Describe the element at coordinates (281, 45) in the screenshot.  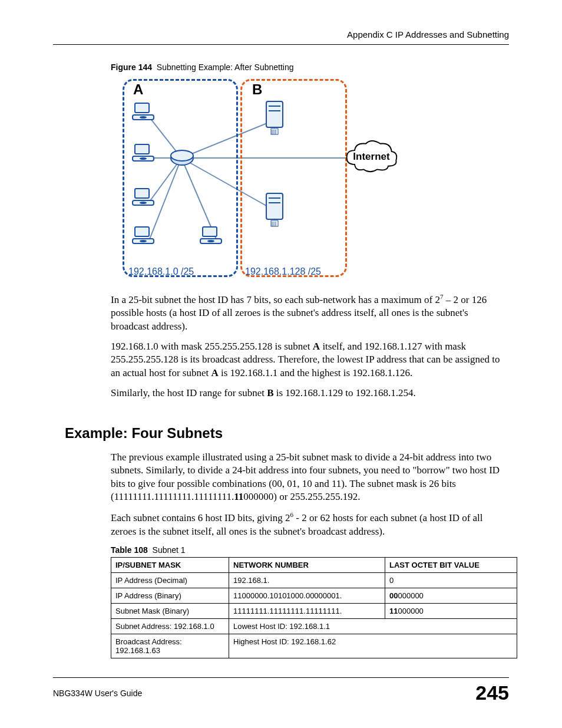
I see `header-rule` at that location.